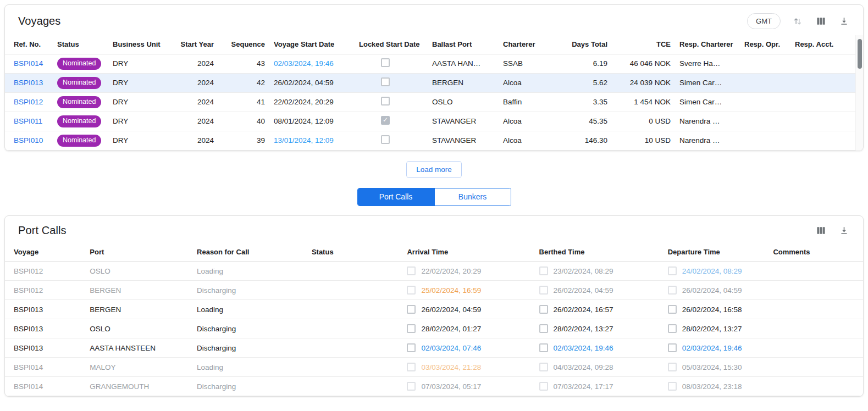 Image resolution: width=868 pixels, height=411 pixels. Describe the element at coordinates (431, 64) in the screenshot. I see `voyage-row: BSPI014NominatedDRY20244302/03/2024, 19:…` at that location.